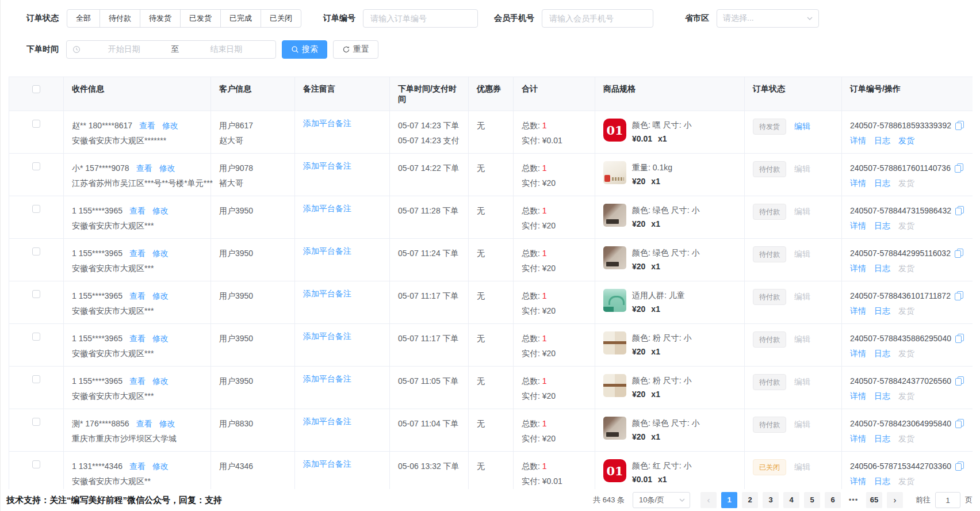 The width and height of the screenshot is (980, 511). What do you see at coordinates (709, 500) in the screenshot?
I see `prev-page-button: ‹` at bounding box center [709, 500].